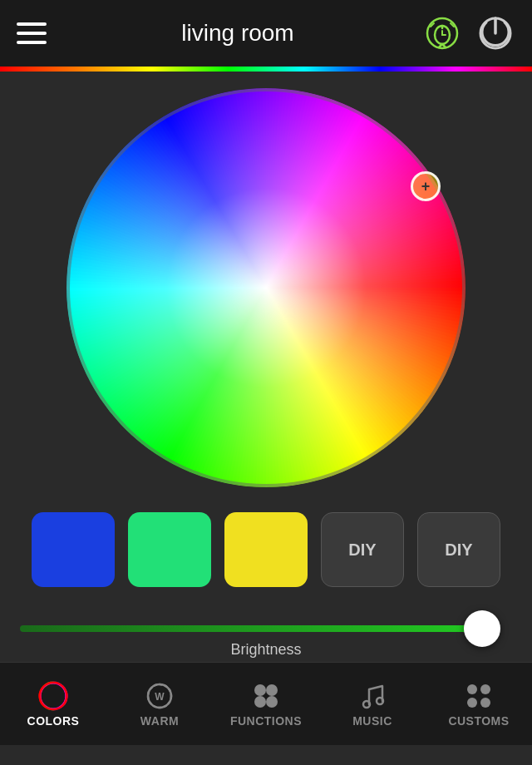 This screenshot has height=765, width=532. What do you see at coordinates (170, 550) in the screenshot?
I see `swatch-green` at bounding box center [170, 550].